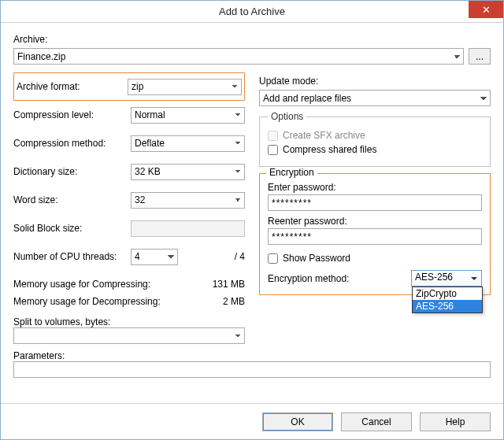 The width and height of the screenshot is (504, 440). I want to click on compression-level-select: Normal, so click(187, 115).